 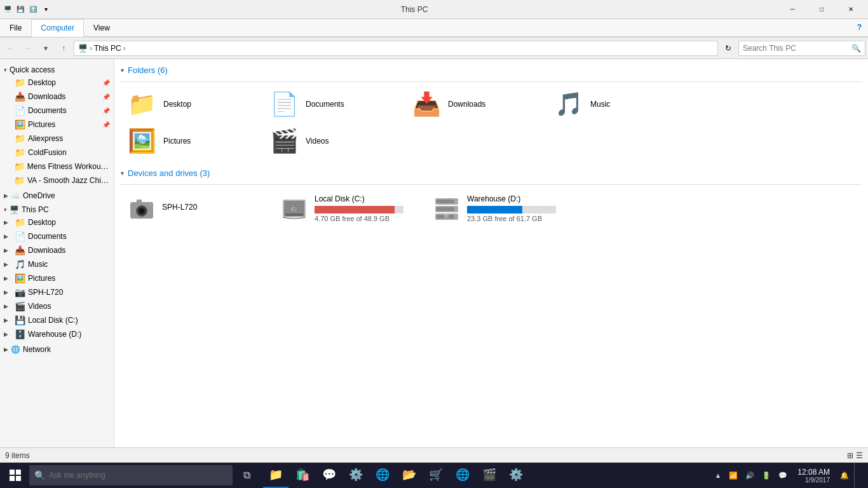 What do you see at coordinates (5, 70) in the screenshot?
I see `chevron-down-icon: ▾` at bounding box center [5, 70].